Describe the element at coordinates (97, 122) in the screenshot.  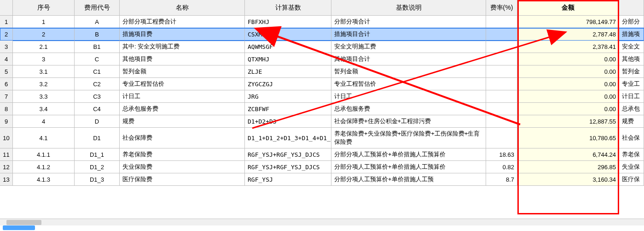
I see `code-cell: D` at that location.